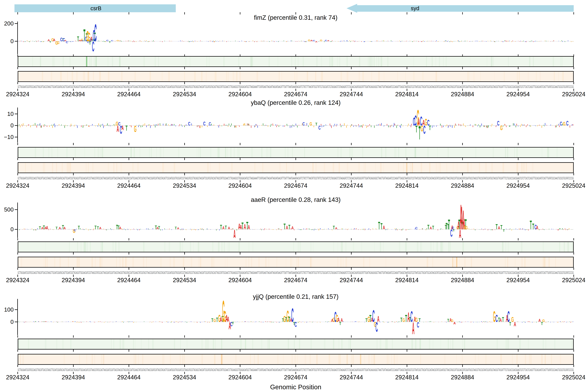 The width and height of the screenshot is (588, 392). I want to click on sequence-strip-yjjQ-tick, so click(129, 373).